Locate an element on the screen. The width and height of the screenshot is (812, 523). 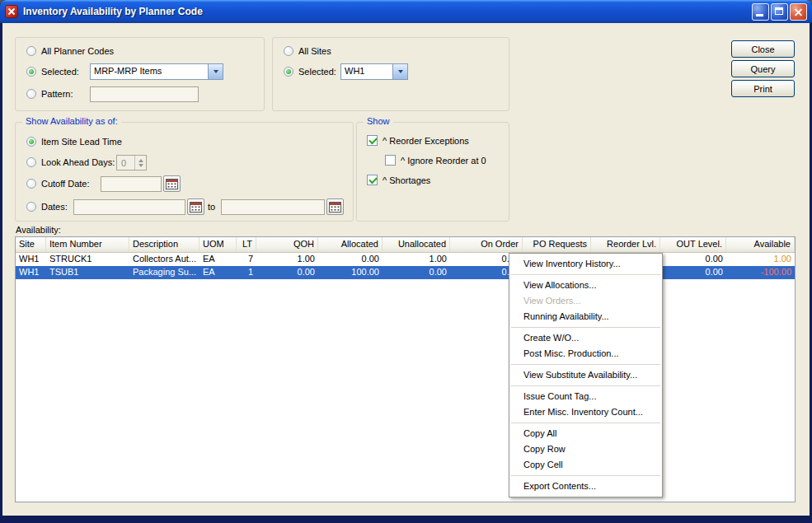
shortages-option: ^ Shortages is located at coordinates (399, 180).